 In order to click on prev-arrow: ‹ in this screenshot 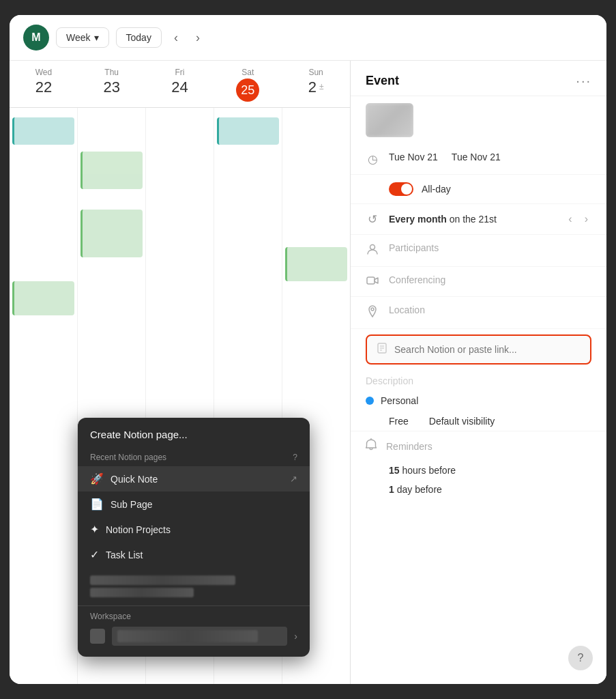, I will do `click(176, 38)`.